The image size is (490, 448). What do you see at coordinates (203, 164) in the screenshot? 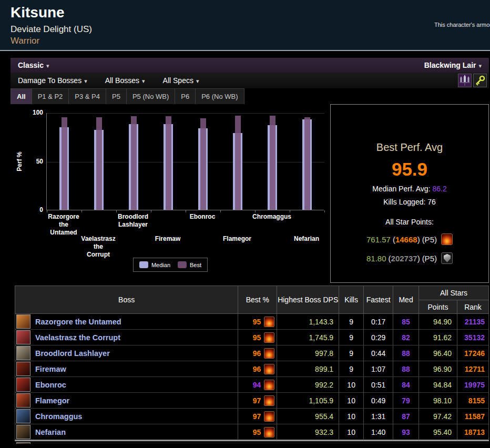
I see `best-bar-ebonroc` at bounding box center [203, 164].